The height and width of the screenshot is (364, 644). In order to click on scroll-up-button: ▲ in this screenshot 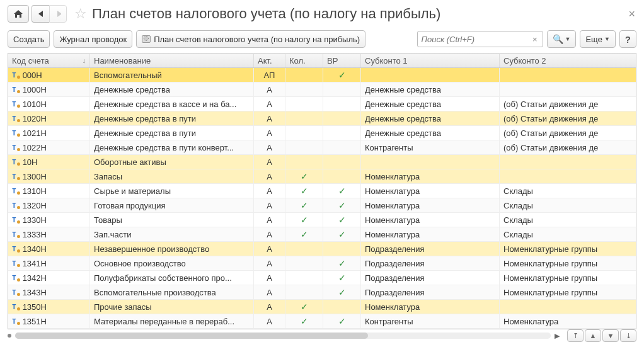, I will do `click(593, 336)`.